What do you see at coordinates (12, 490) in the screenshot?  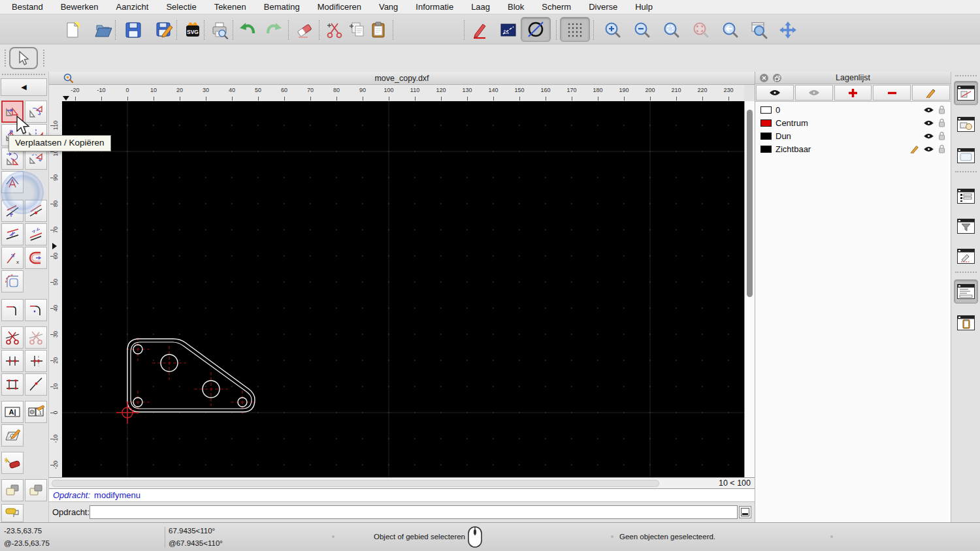 I see `tool-order-front` at bounding box center [12, 490].